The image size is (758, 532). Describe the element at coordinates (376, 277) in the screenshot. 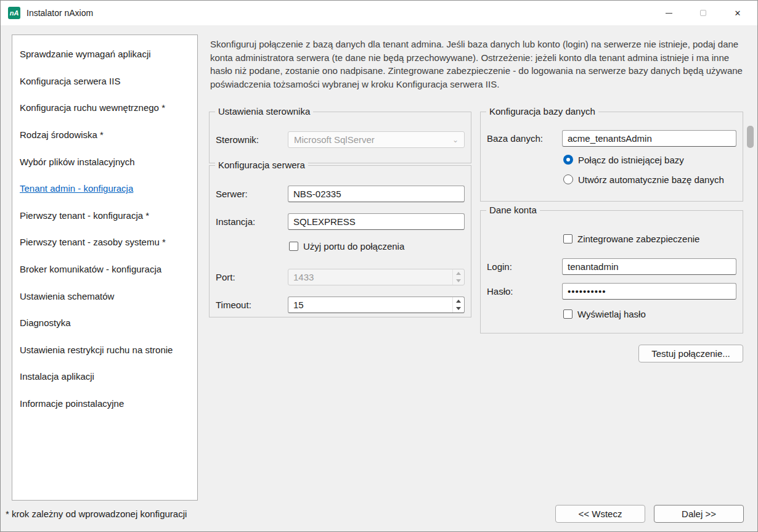

I see `port-stepper: 1433` at that location.